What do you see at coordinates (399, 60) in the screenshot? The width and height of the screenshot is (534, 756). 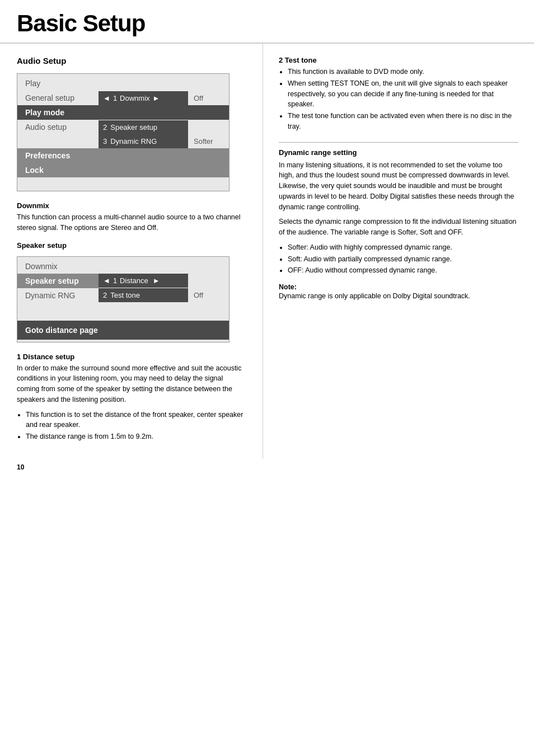 I see `test-tone-heading: 2 Test tone` at bounding box center [399, 60].